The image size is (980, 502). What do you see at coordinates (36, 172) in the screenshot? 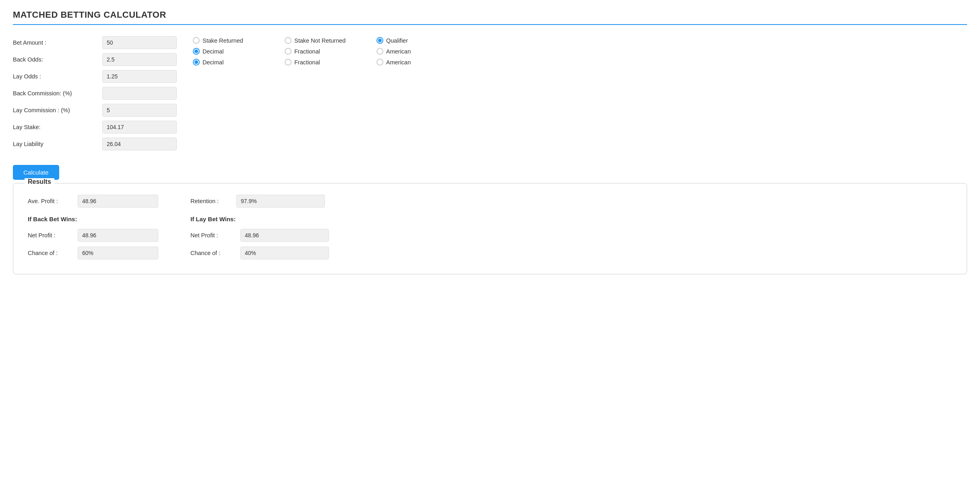
I see `calculate-button: Calculate` at bounding box center [36, 172].